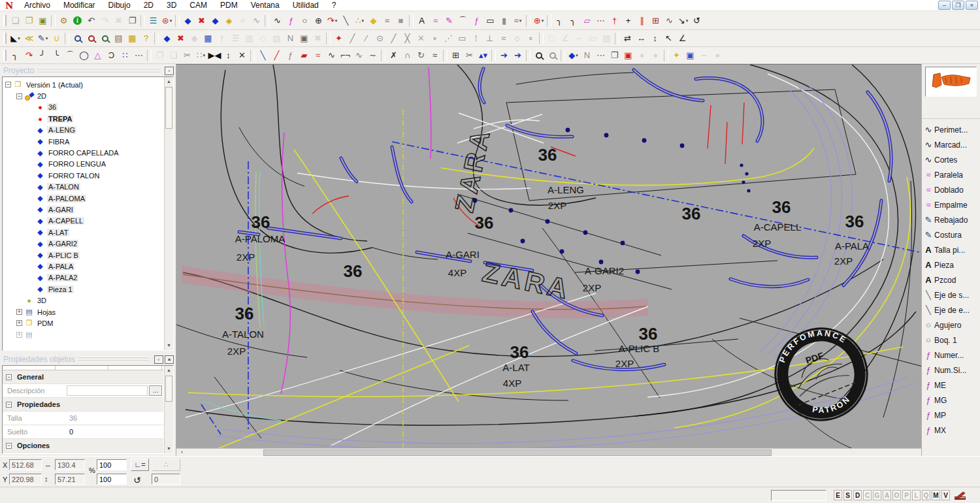 The image size is (980, 503). Describe the element at coordinates (951, 400) in the screenshot. I see `tool-mg: ƒMG` at that location.